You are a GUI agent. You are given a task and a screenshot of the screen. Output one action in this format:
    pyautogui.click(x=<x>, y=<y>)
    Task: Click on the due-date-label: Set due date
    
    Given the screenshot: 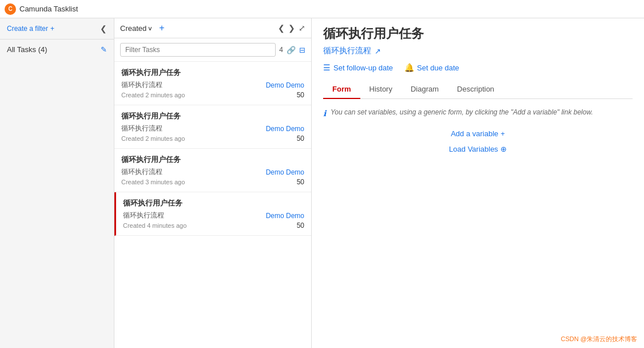 What is the action you would take?
    pyautogui.click(x=438, y=68)
    